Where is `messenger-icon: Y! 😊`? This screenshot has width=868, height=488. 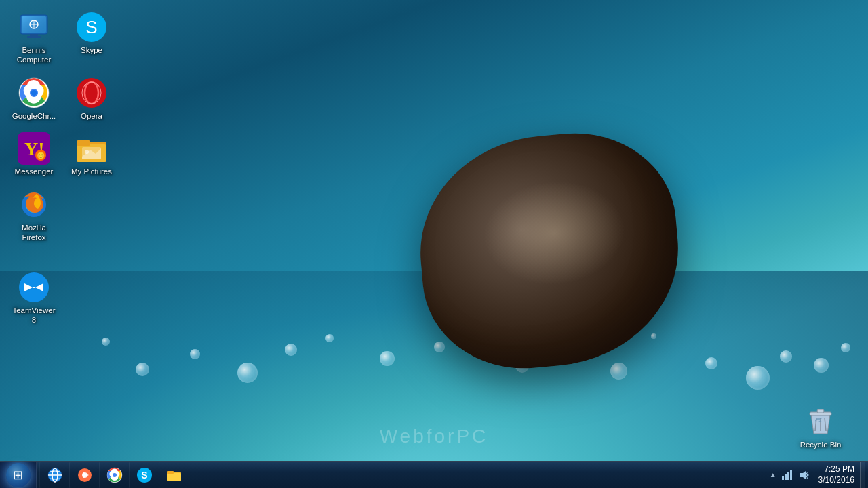 messenger-icon: Y! 😊 is located at coordinates (34, 148).